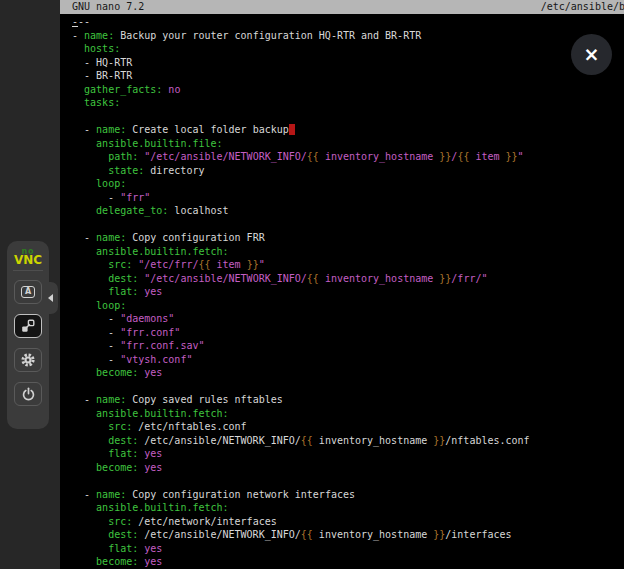  What do you see at coordinates (102, 76) in the screenshot?
I see `code-token: - BR-RTR` at bounding box center [102, 76].